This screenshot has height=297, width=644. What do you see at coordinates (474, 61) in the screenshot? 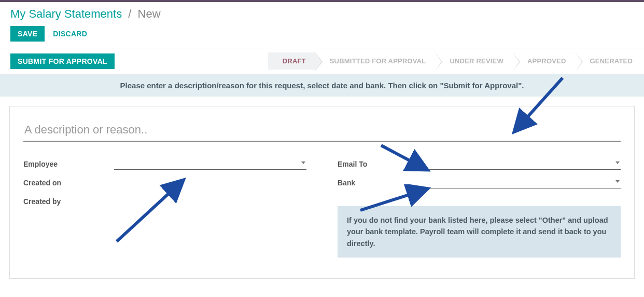
I see `status-step-under-review: UNDER REVIEW` at bounding box center [474, 61].